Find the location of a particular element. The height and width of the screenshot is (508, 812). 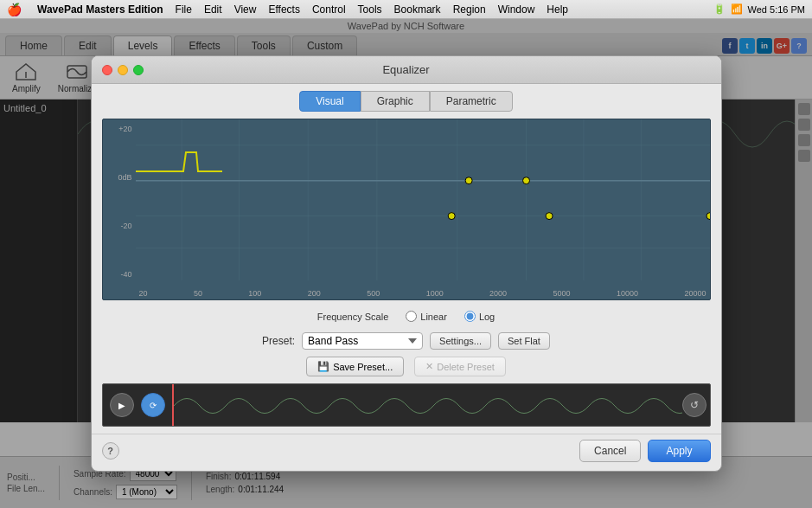

x-label-200: 200 is located at coordinates (315, 293).